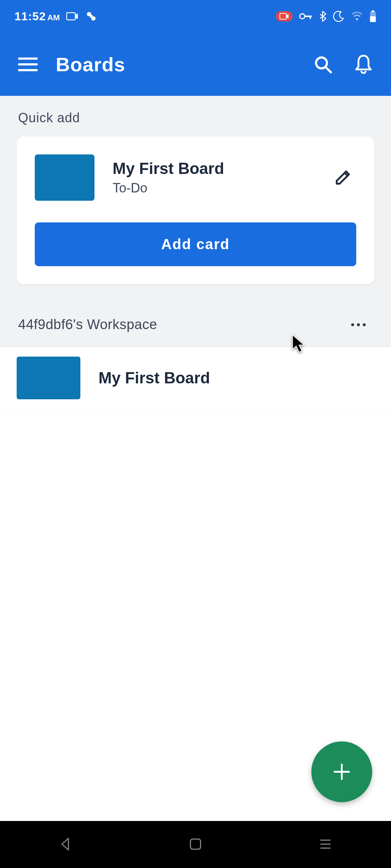 The height and width of the screenshot is (868, 391). Describe the element at coordinates (54, 17) in the screenshot. I see `clock-ampm: AM` at that location.